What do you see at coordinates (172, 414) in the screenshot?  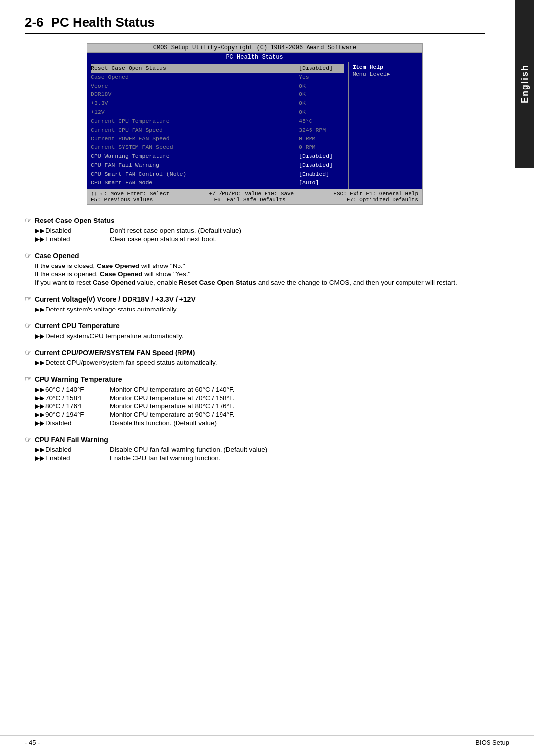 I see `bullet-desc: Monitor CPU temperature at 90°C / 194°F.` at bounding box center [172, 414].